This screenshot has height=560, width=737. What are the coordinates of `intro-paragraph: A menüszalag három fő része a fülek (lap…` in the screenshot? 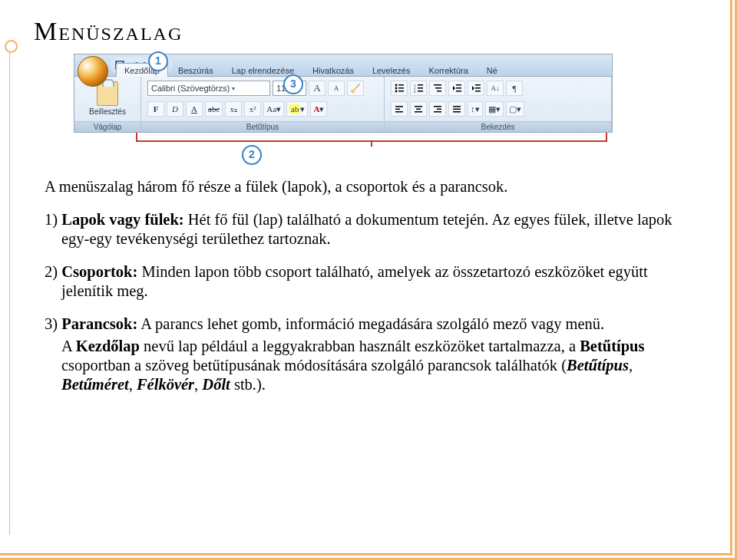 It's located at (367, 187).